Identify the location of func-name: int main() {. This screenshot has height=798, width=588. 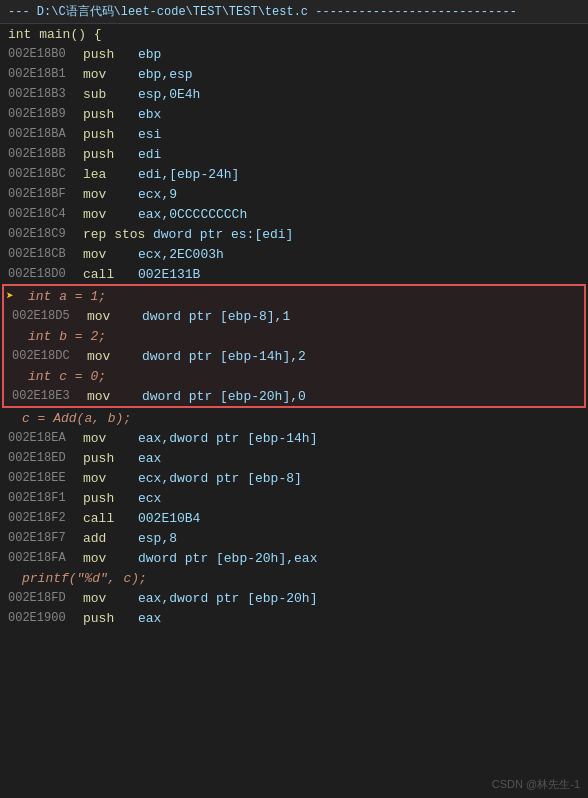
(55, 34).